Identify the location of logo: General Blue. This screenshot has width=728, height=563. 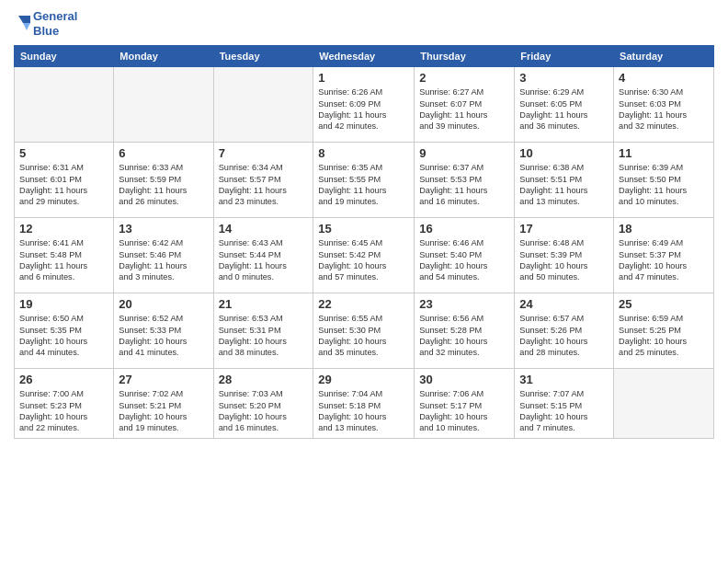
(46, 24).